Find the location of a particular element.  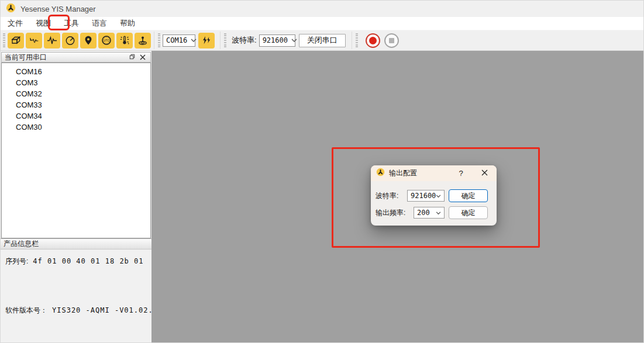

dialog-title: 输出配置 is located at coordinates (403, 173).